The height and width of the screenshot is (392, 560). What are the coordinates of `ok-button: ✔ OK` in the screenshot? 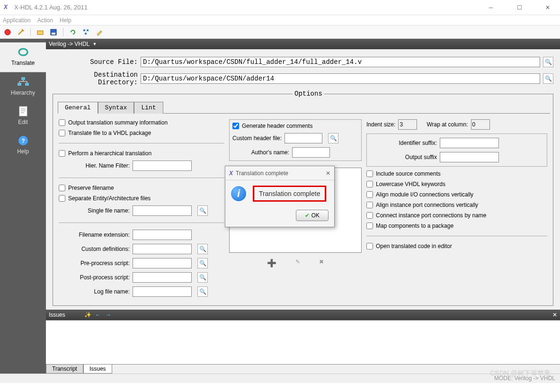 It's located at (312, 215).